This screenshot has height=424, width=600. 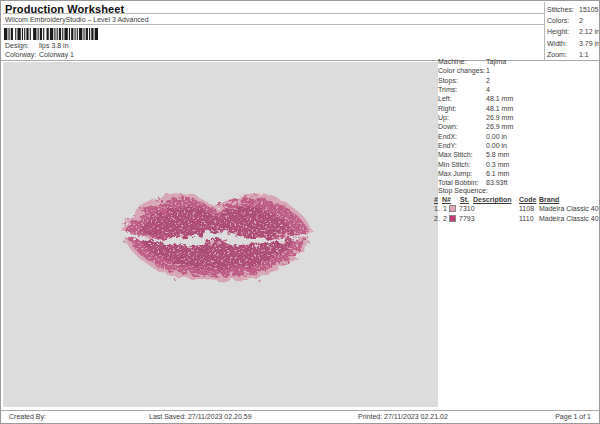 What do you see at coordinates (28, 416) in the screenshot?
I see `created-by-label: Created By:` at bounding box center [28, 416].